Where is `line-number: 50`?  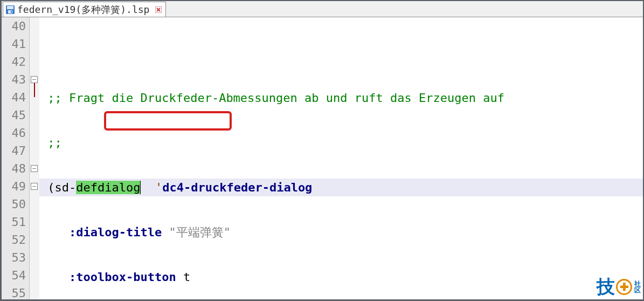
line-number: 50 is located at coordinates (15, 204).